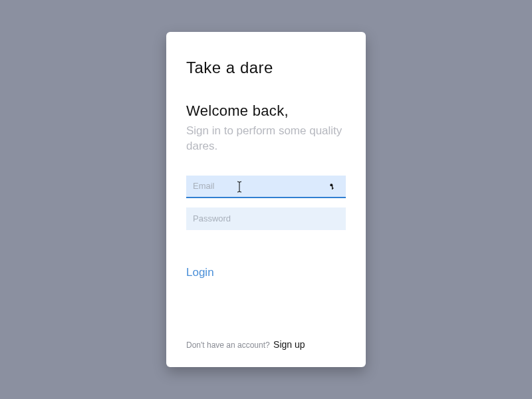 Image resolution: width=532 pixels, height=399 pixels. Describe the element at coordinates (246, 344) in the screenshot. I see `signup-row: Don't have an account? Sign up` at that location.